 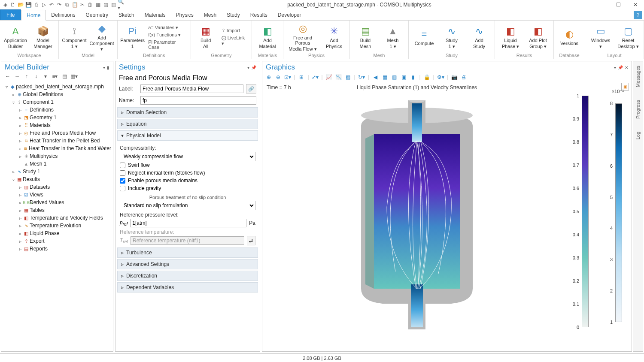 I want to click on gfx-tool-9: 📉, so click(x=338, y=77).